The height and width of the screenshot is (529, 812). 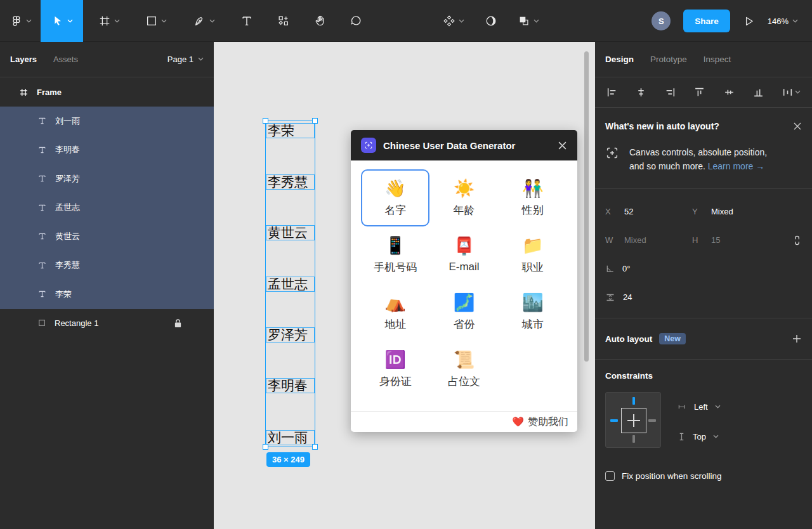 What do you see at coordinates (797, 339) in the screenshot?
I see `add-auto-layout-button` at bounding box center [797, 339].